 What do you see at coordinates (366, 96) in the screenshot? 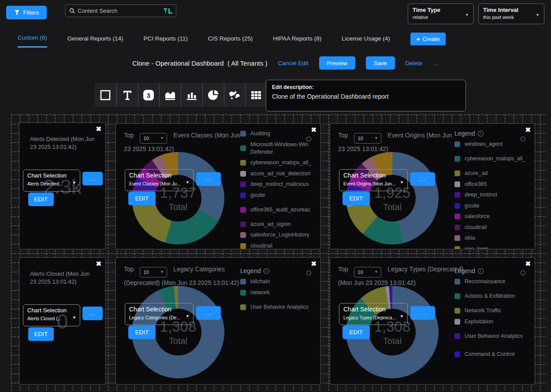
I see `edit-description-box: Edit description: Clone of the Operation…` at bounding box center [366, 96].